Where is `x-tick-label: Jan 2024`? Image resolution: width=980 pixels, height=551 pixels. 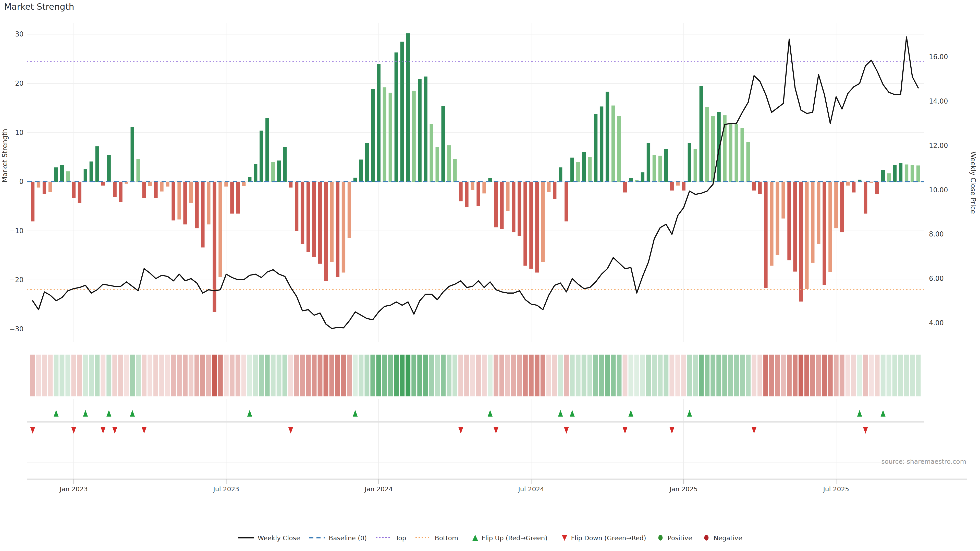 x-tick-label: Jan 2024 is located at coordinates (378, 489).